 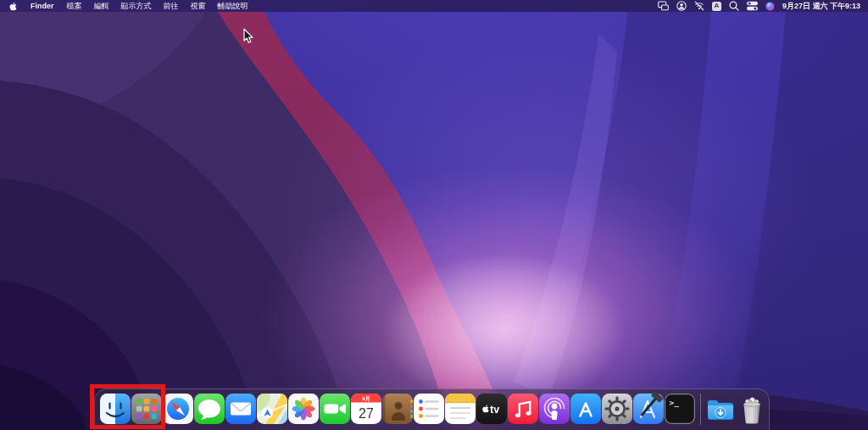 What do you see at coordinates (721, 409) in the screenshot?
I see `dock-item-downloads` at bounding box center [721, 409].